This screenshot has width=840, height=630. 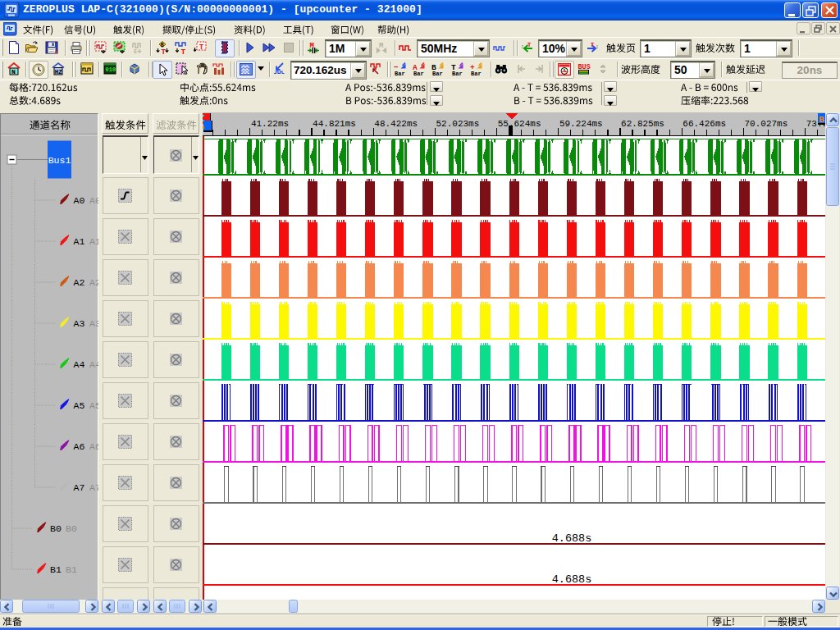 What do you see at coordinates (458, 124) in the screenshot?
I see `svg-text: 52.023ms` at bounding box center [458, 124].